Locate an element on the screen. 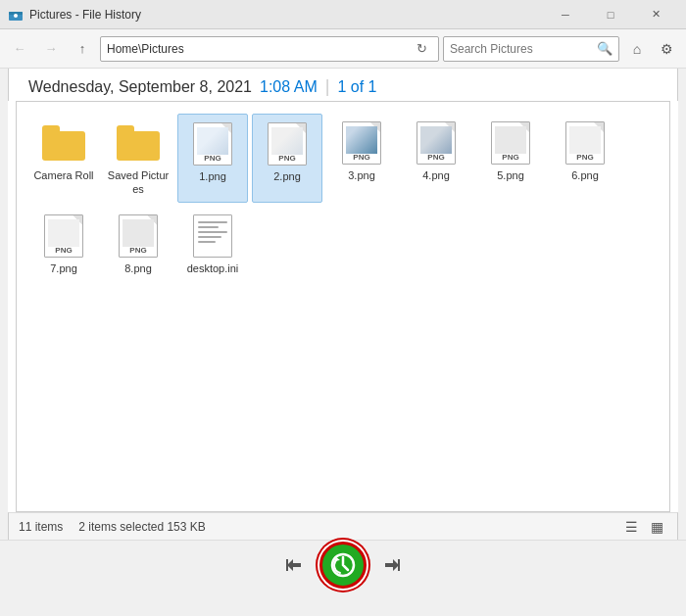  close-button: ✕ is located at coordinates (656, 15).